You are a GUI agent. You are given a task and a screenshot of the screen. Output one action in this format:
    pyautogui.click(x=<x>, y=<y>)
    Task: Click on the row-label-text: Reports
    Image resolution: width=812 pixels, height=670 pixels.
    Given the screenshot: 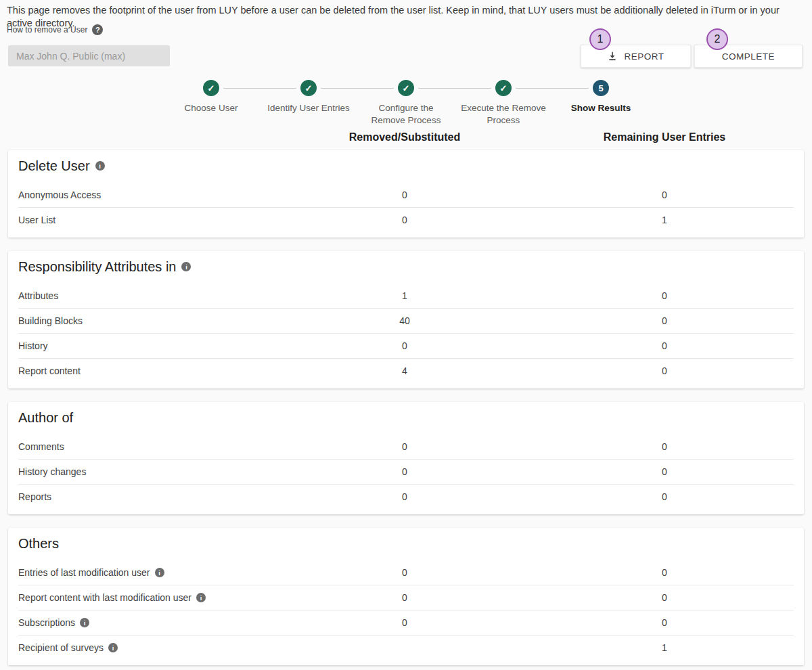 What is the action you would take?
    pyautogui.click(x=35, y=497)
    